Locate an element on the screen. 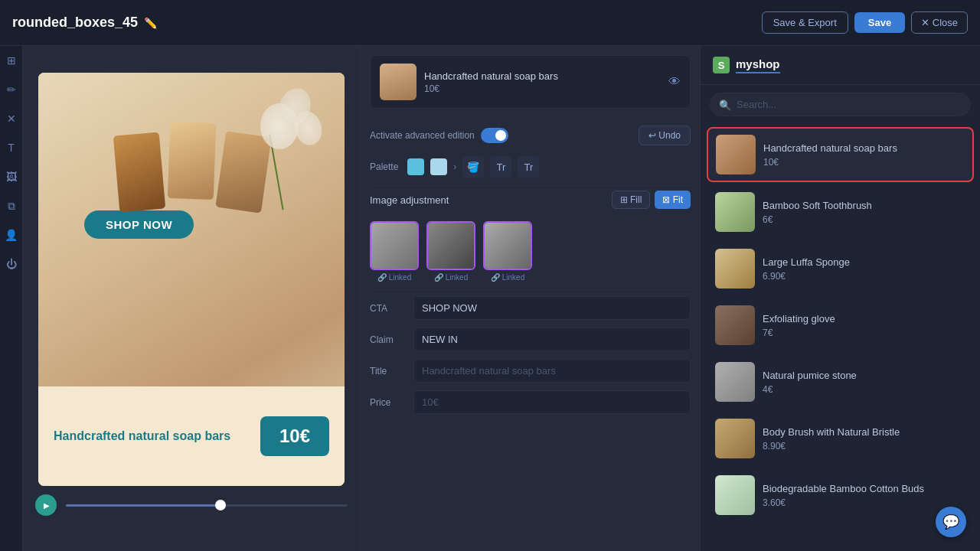 The height and width of the screenshot is (551, 980). image-adjustment-buttons: ⊞ Fill ⊠ Fit is located at coordinates (651, 200).